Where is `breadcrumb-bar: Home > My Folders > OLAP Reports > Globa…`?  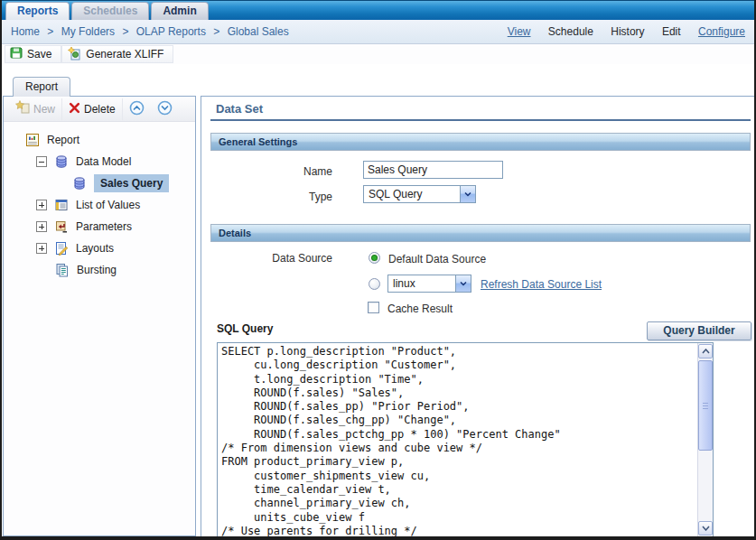
breadcrumb-bar: Home > My Folders > OLAP Reports > Globa… is located at coordinates (378, 33).